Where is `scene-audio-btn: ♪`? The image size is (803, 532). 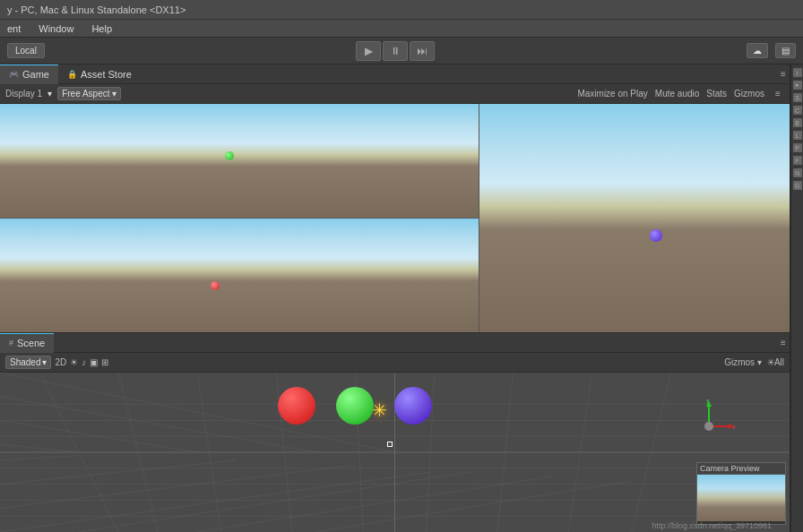 scene-audio-btn: ♪ is located at coordinates (84, 362).